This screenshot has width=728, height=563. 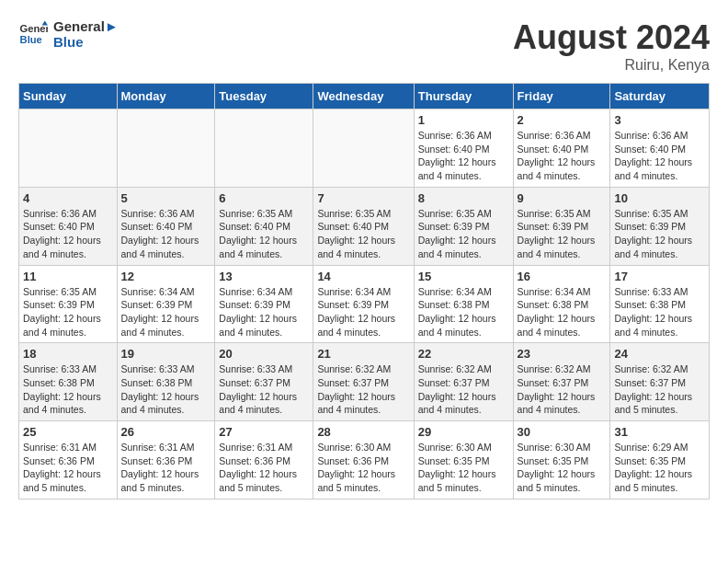 What do you see at coordinates (563, 432) in the screenshot?
I see `day-number: 30` at bounding box center [563, 432].